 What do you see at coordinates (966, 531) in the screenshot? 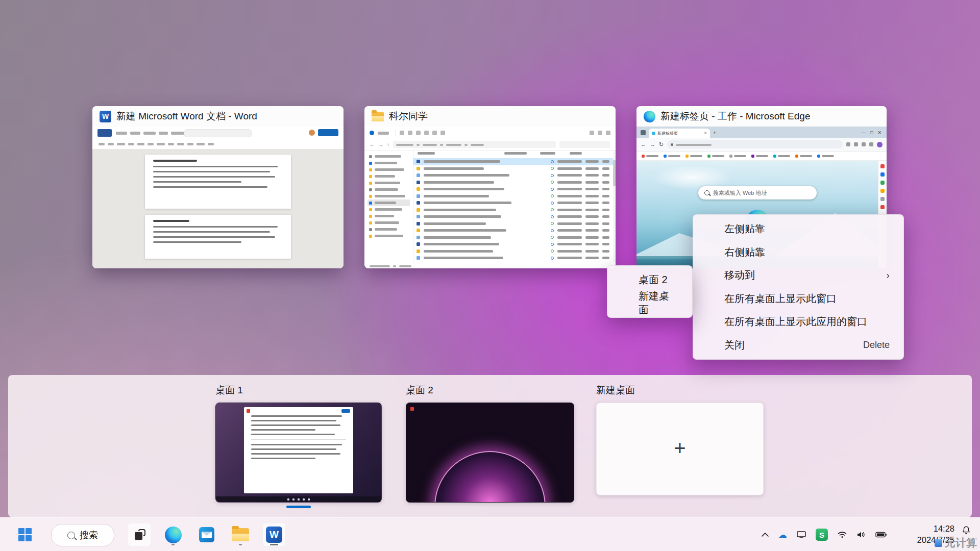
I see `notification-bell-button` at bounding box center [966, 531].